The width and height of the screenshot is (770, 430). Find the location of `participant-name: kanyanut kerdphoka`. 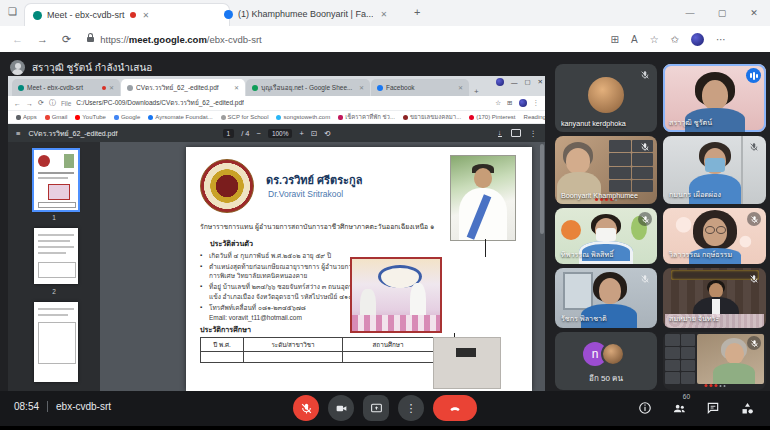

participant-name: kanyanut kerdphoka is located at coordinates (594, 124).